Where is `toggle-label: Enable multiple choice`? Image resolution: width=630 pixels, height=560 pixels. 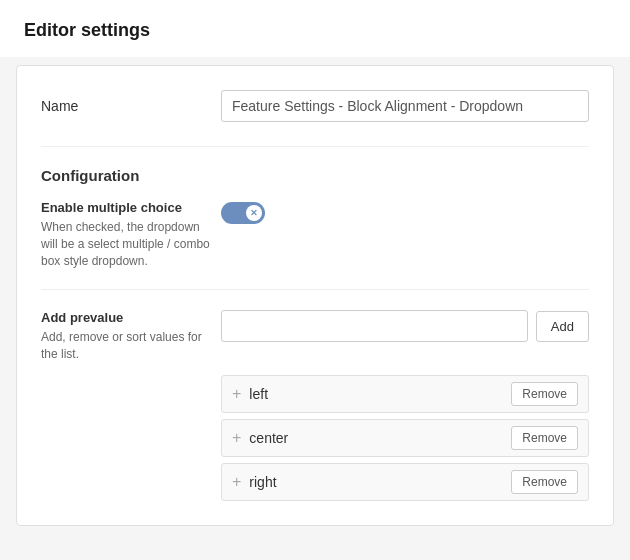 toggle-label: Enable multiple choice is located at coordinates (131, 208).